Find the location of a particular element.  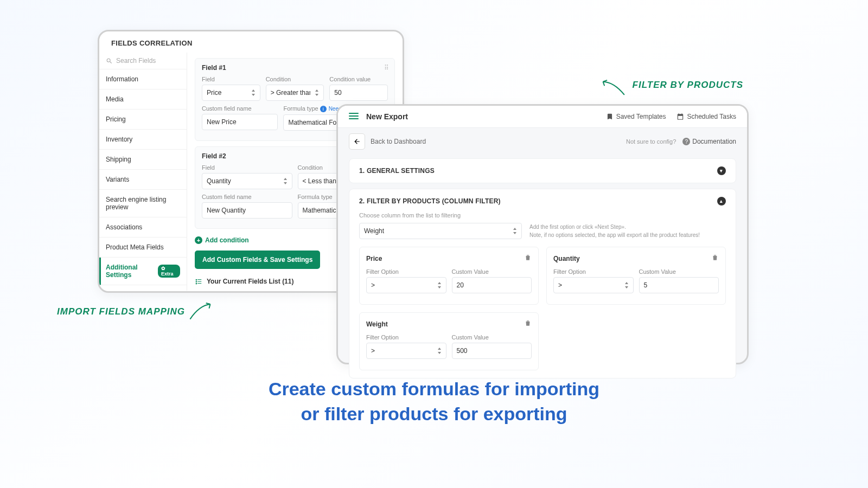

filter-card-price: Price Filter Option> Custom Value is located at coordinates (449, 275).